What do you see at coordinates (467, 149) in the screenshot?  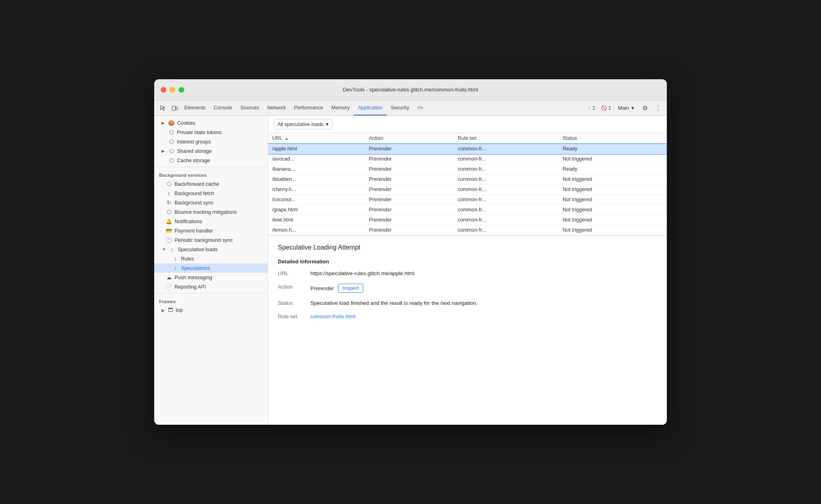 I see `table-row: /apple.html Prerender common-fr... Ready` at bounding box center [467, 149].